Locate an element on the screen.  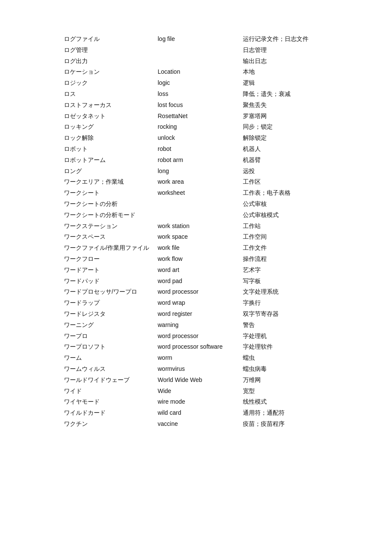
english-term: wormvirus is located at coordinates (200, 369).